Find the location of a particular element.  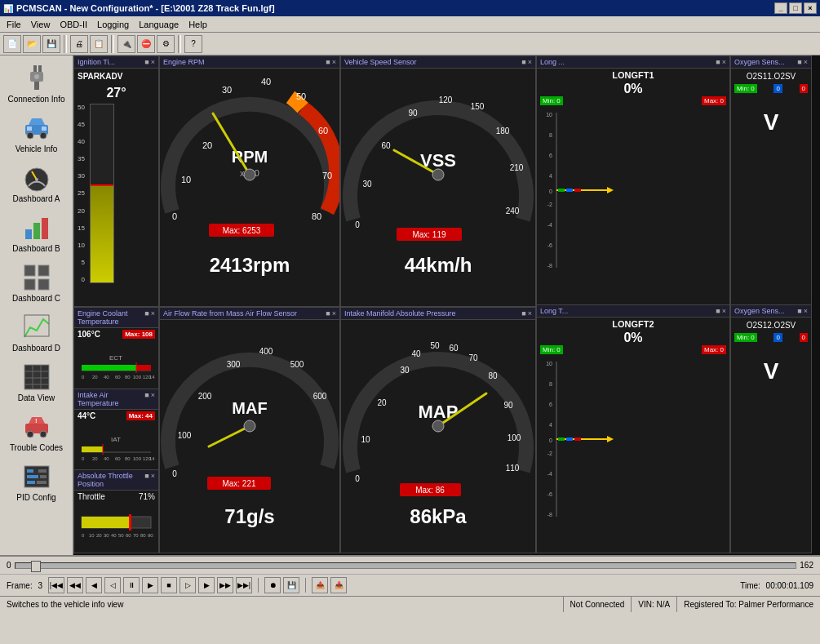

slider-thumb is located at coordinates (36, 566).